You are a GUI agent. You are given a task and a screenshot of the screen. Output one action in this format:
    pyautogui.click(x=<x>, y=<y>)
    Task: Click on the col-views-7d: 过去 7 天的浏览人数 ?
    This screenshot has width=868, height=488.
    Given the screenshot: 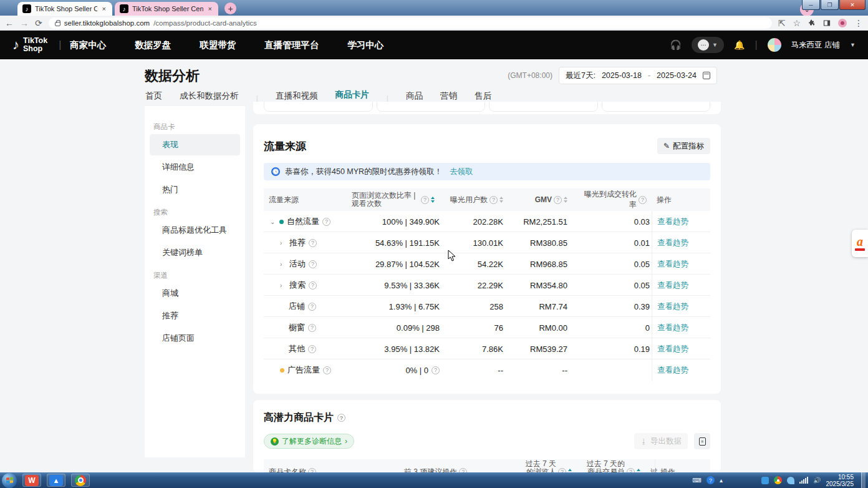 What is the action you would take?
    pyautogui.click(x=547, y=467)
    